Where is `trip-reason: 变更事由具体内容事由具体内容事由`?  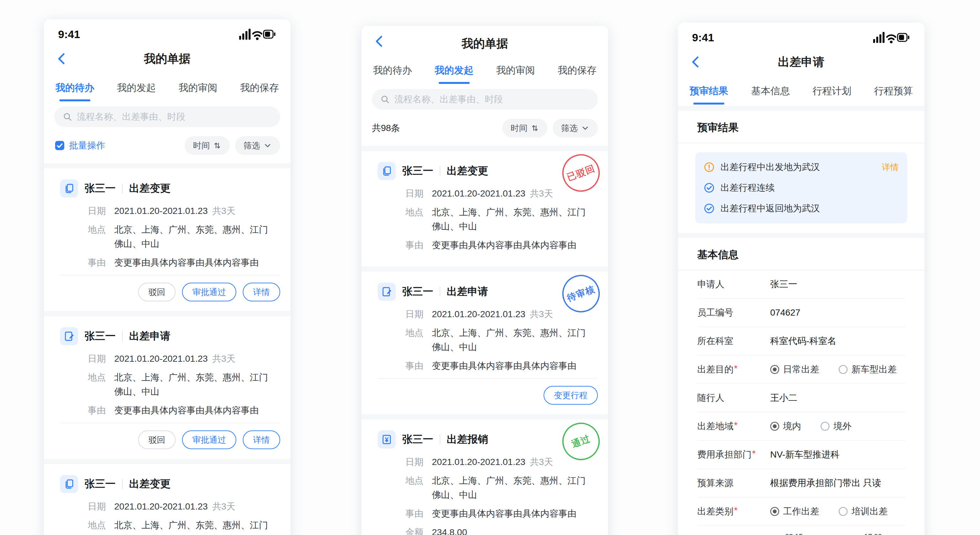 trip-reason: 变更事由具体内容事由具体内容事由 is located at coordinates (186, 411).